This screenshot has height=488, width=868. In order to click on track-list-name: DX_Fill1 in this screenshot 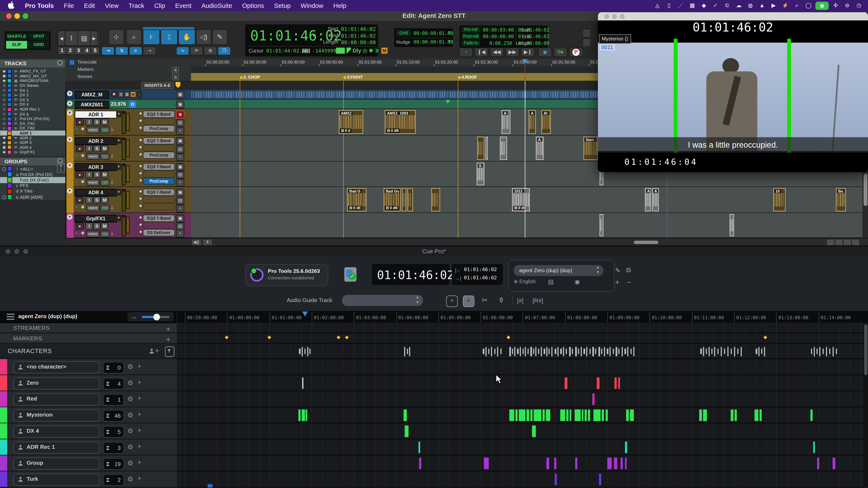, I will do `click(27, 124)`.